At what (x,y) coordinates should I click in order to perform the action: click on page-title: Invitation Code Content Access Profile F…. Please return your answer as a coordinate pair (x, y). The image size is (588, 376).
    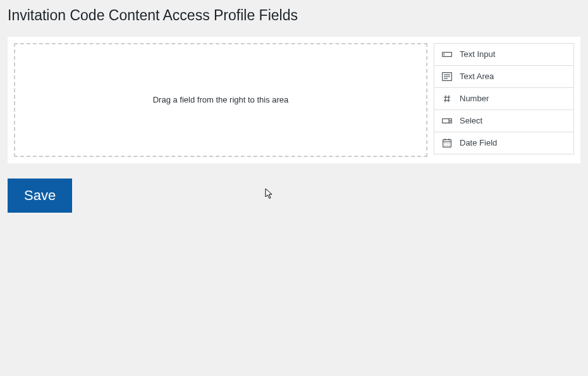
    Looking at the image, I should click on (294, 13).